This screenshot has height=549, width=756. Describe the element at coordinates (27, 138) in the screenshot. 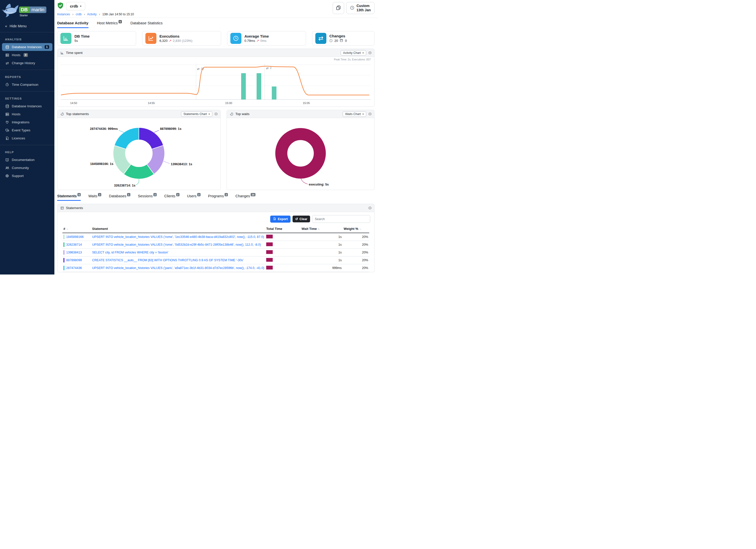

I see `sidebar-item-licences: Licences` at that location.